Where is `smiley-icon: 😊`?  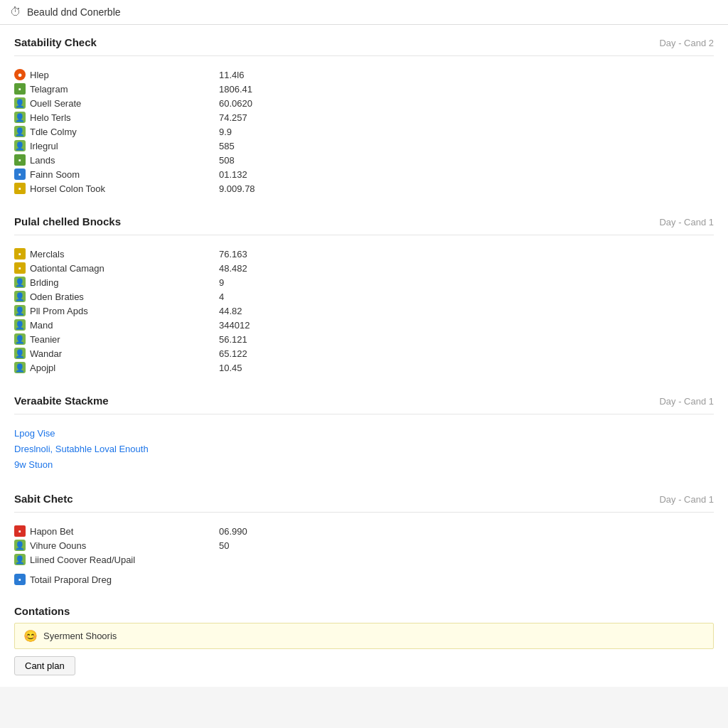 smiley-icon: 😊 is located at coordinates (31, 636).